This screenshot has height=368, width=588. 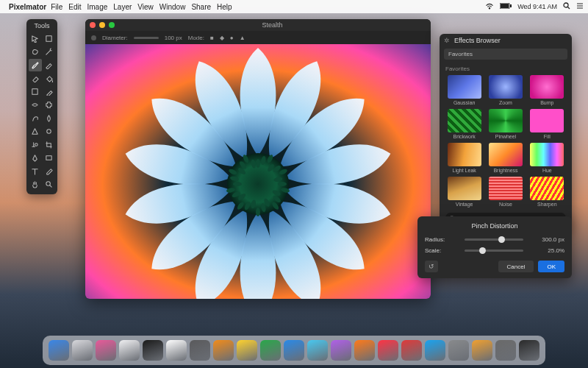 What do you see at coordinates (465, 191) in the screenshot?
I see `effect-vintage: Vintage` at bounding box center [465, 191].